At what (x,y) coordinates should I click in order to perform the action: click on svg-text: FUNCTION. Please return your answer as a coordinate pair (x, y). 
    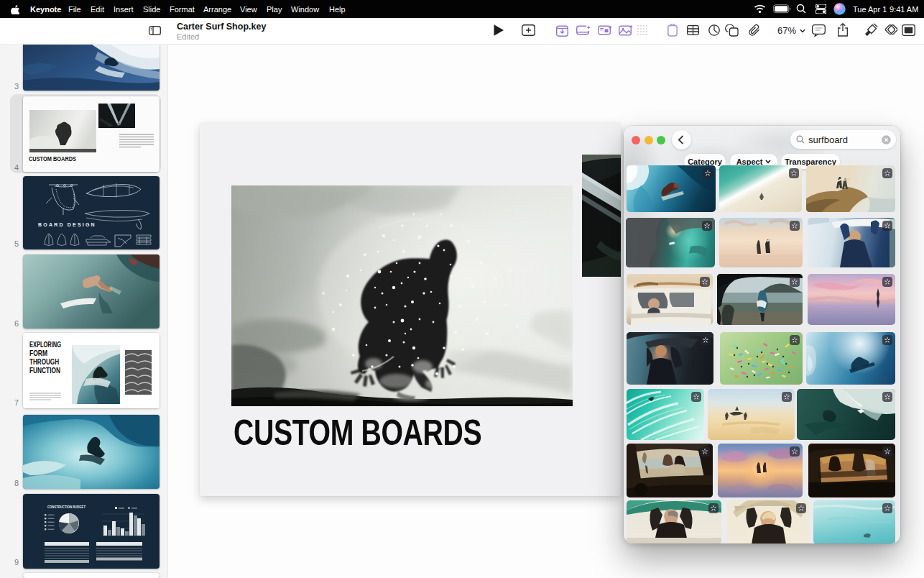
    Looking at the image, I should click on (45, 370).